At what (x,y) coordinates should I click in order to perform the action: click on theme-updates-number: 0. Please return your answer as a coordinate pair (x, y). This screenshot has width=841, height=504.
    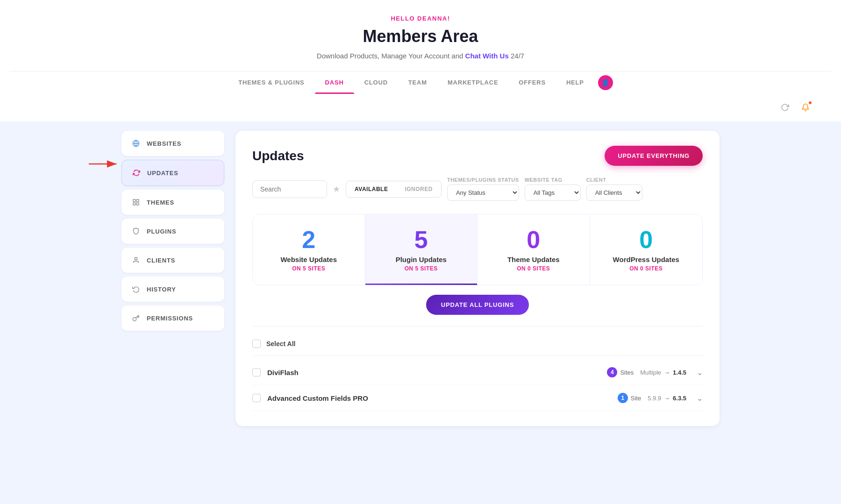
    Looking at the image, I should click on (534, 240).